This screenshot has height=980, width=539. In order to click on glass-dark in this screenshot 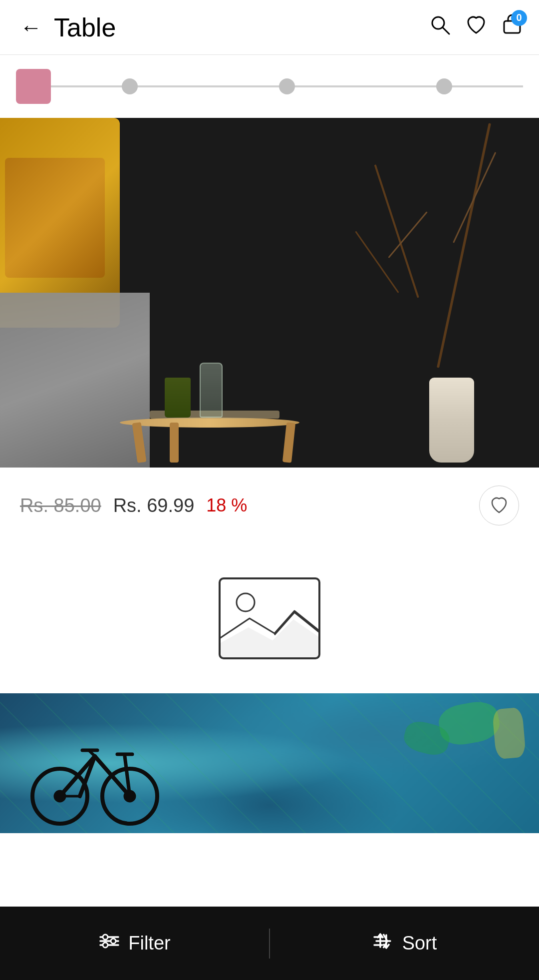, I will do `click(178, 398)`.